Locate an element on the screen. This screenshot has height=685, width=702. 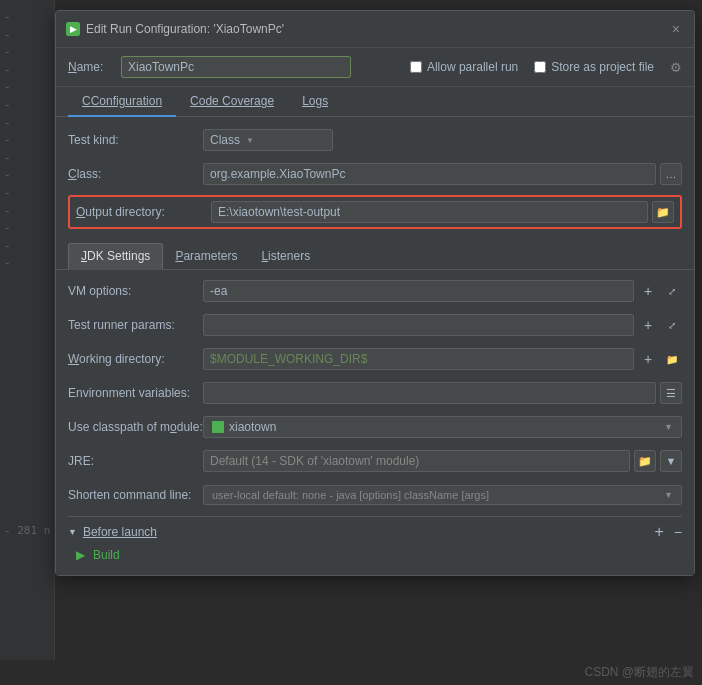
jre-row: JRE: 📁 ▼ is located at coordinates (375, 461).